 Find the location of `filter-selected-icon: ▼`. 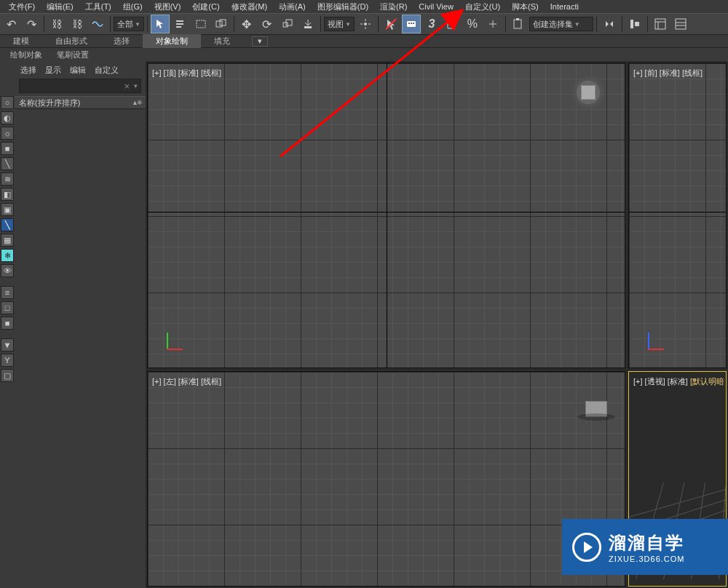

filter-selected-icon: ▼ is located at coordinates (7, 345).